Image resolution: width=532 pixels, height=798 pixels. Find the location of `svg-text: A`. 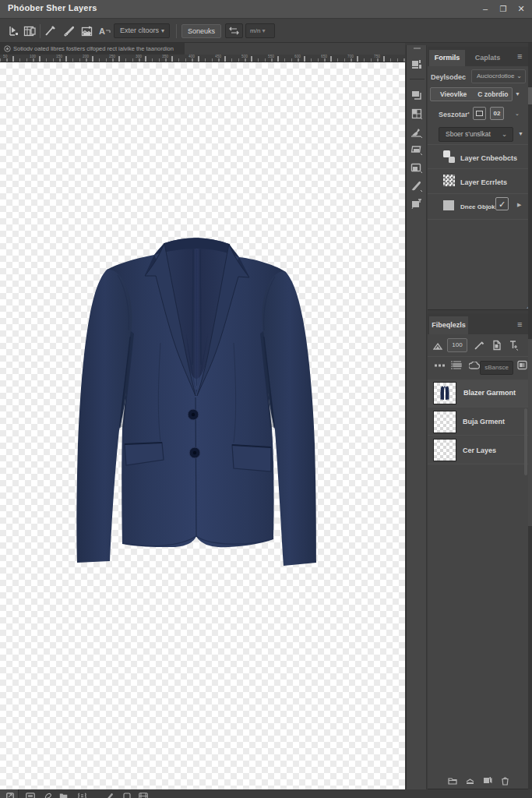

svg-text: A is located at coordinates (102, 31).